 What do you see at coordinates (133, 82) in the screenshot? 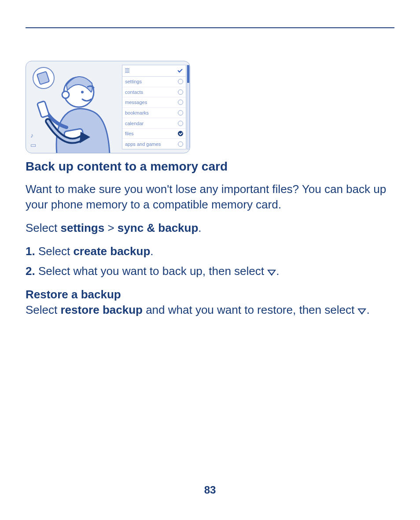
I see `panel-row-label: settings` at bounding box center [133, 82].